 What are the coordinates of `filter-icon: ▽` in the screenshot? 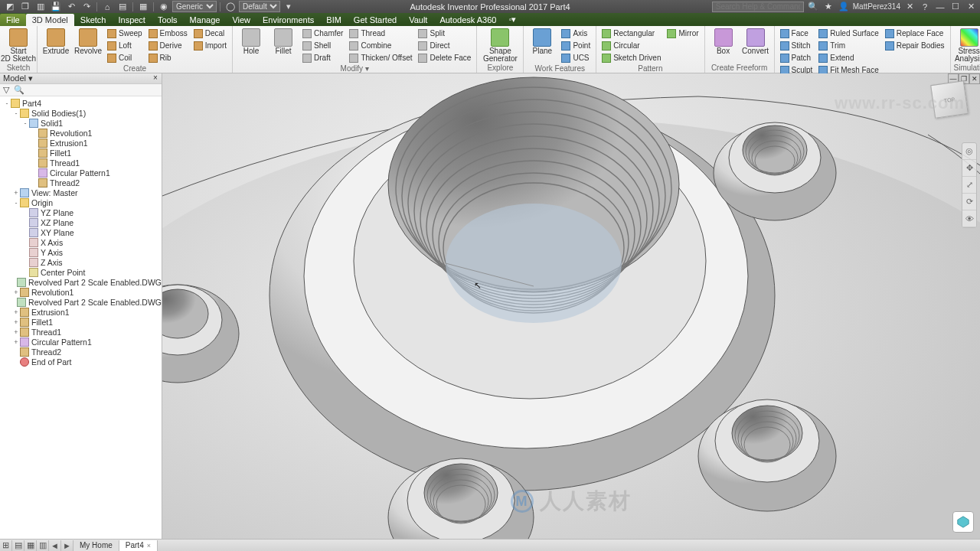 It's located at (6, 90).